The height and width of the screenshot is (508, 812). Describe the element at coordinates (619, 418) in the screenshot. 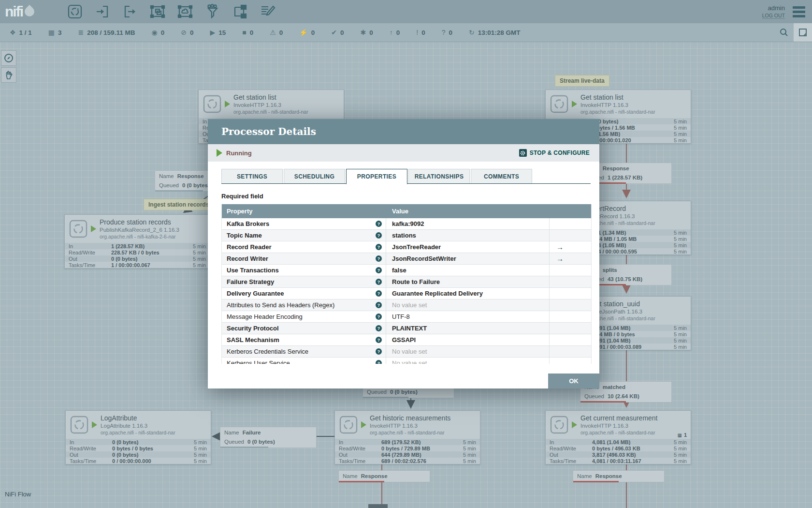

I see `processor-title: Get current measurement` at that location.